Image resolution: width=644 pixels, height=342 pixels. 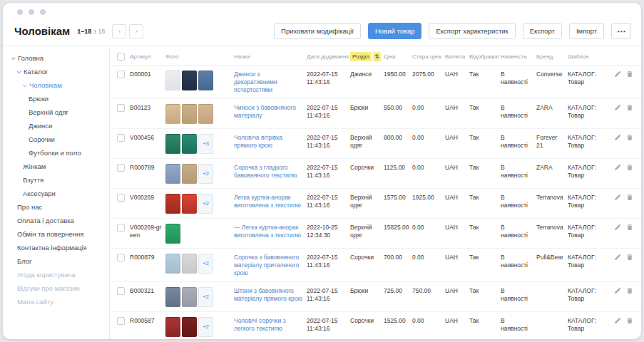 I want to click on column-header: Ціна, so click(x=397, y=57).